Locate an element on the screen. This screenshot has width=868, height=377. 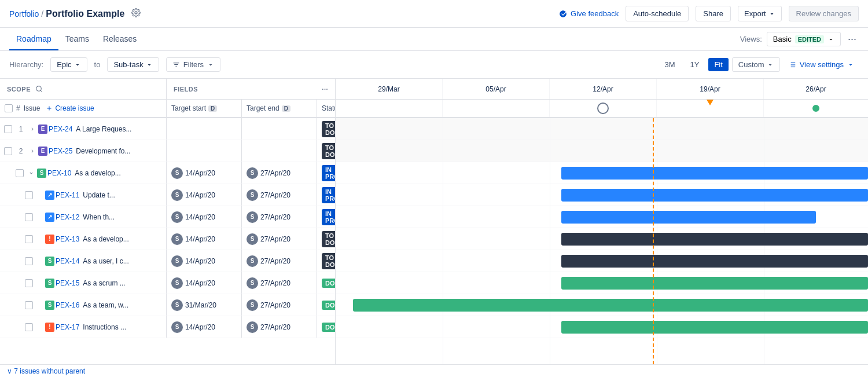
gantt-bar-pex12 is located at coordinates (689, 217).